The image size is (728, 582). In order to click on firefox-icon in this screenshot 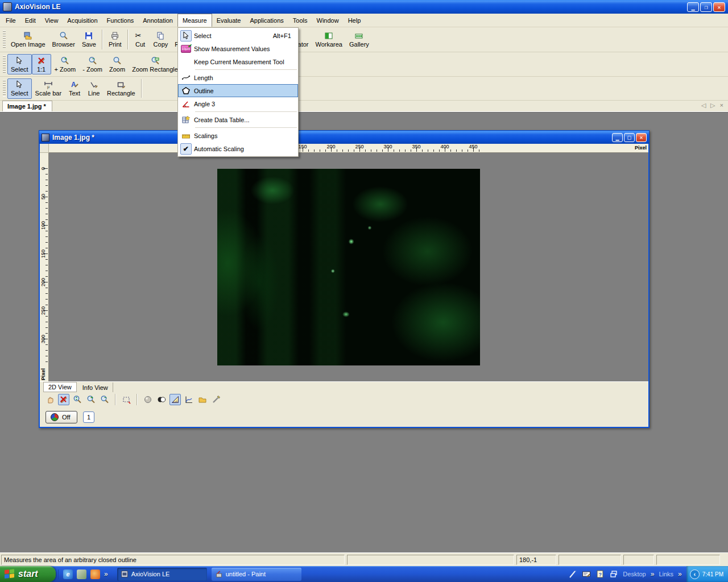, I will do `click(96, 574)`.